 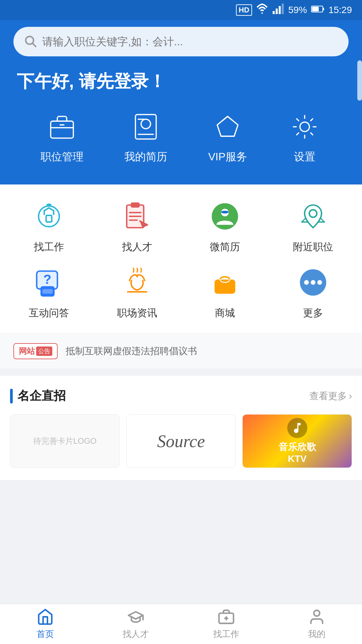 I want to click on micro-resume-icon, so click(x=225, y=216).